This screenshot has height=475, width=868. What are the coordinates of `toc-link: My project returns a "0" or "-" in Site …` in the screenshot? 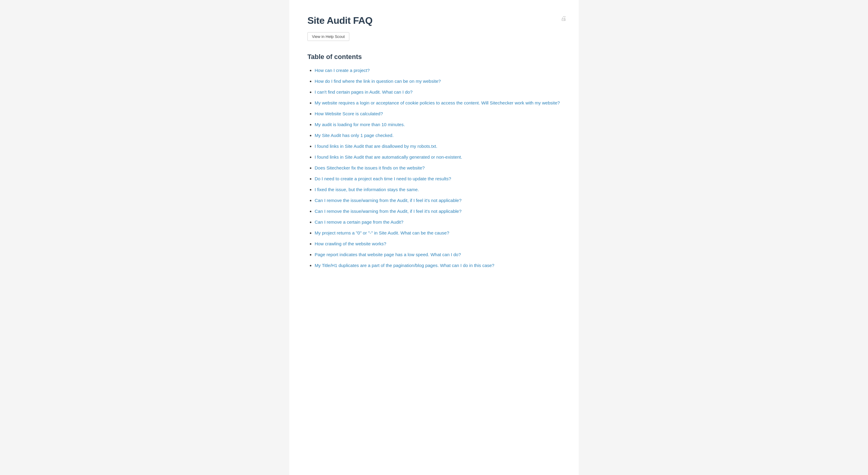 It's located at (382, 233).